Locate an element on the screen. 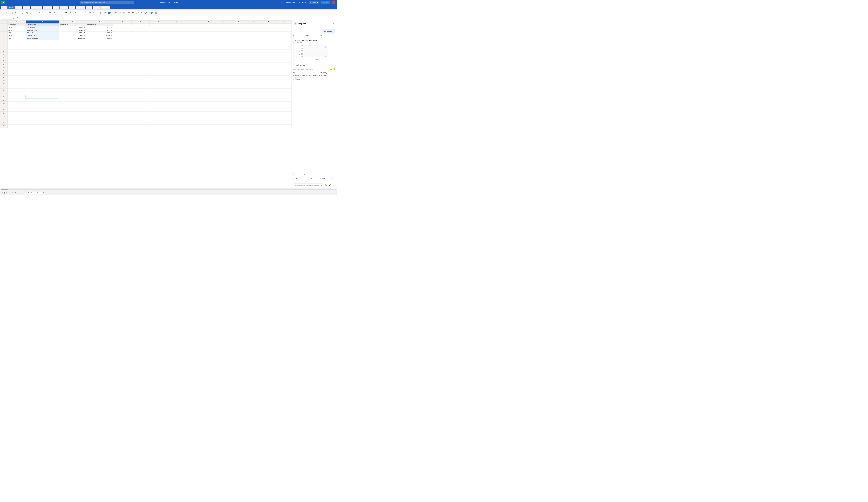 The height and width of the screenshot is (502, 868). currency-button: $▾ is located at coordinates (90, 13).